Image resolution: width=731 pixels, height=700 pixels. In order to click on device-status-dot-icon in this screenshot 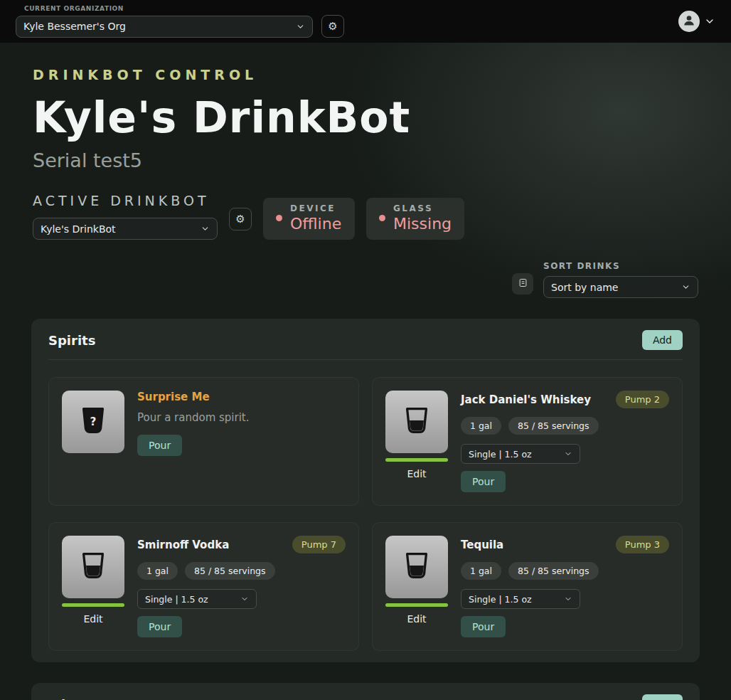, I will do `click(279, 218)`.